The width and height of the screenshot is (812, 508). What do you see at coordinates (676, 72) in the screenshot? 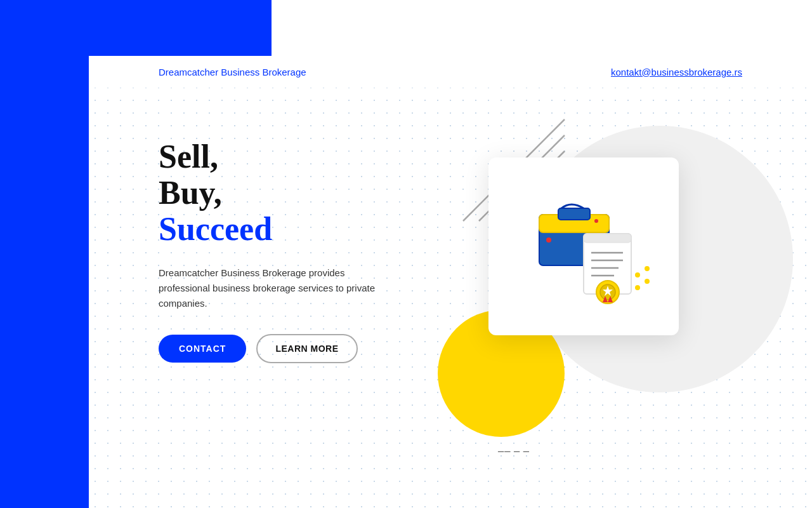
I see `nav-email-link: kontakt@businessbrokerage.rs` at bounding box center [676, 72].